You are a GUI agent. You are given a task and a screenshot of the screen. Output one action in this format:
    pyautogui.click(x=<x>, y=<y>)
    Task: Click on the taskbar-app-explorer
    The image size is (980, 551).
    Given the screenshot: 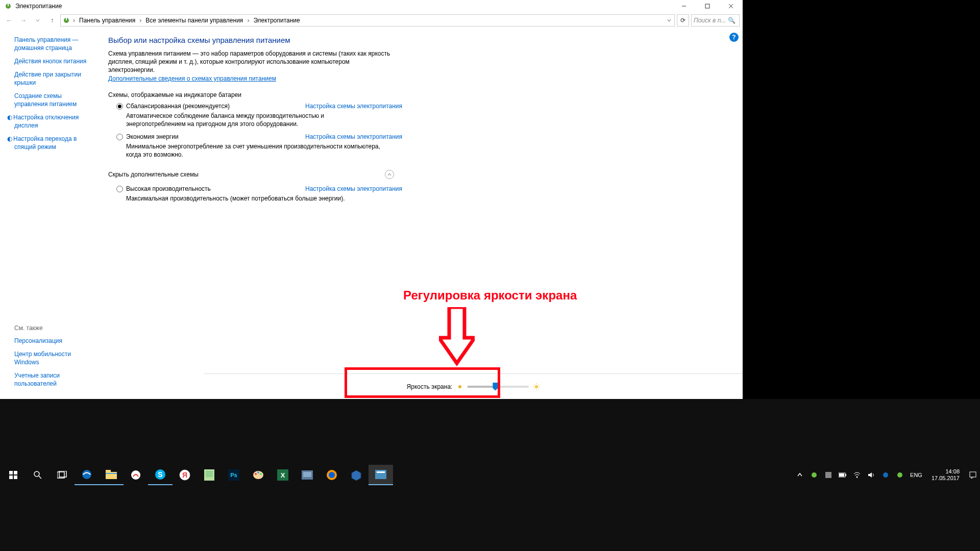 What is the action you would take?
    pyautogui.click(x=111, y=475)
    